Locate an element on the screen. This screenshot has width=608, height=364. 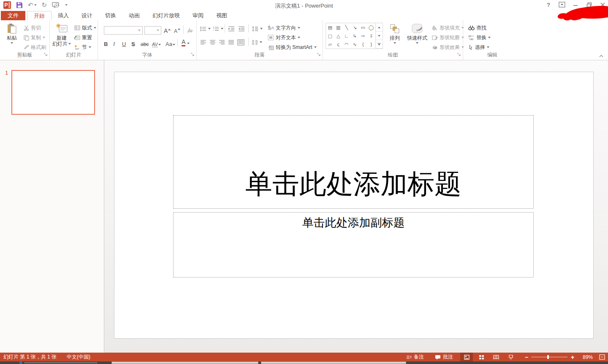
normal-view-button is located at coordinates (467, 357).